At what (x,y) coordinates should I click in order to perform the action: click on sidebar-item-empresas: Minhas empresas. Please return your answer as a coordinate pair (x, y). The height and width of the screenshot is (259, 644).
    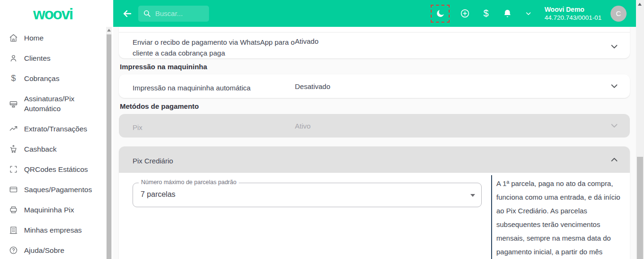
    Looking at the image, I should click on (53, 230).